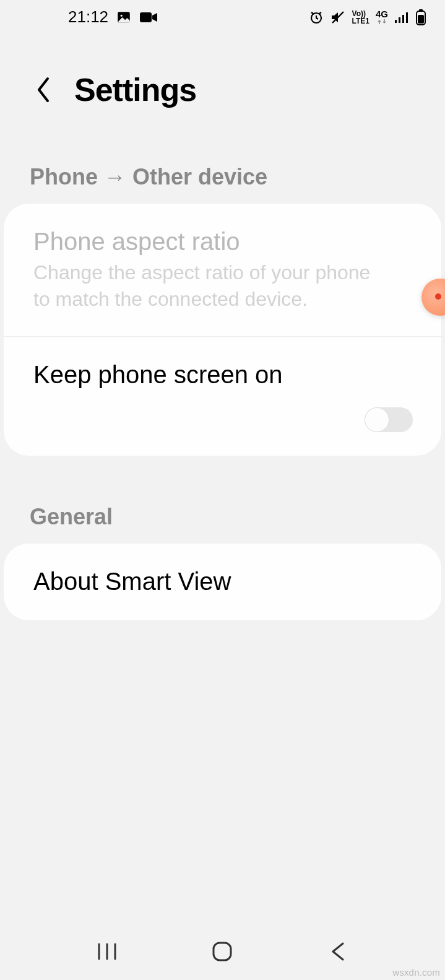 Image resolution: width=445 pixels, height=980 pixels. Describe the element at coordinates (223, 952) in the screenshot. I see `navigation-bar` at that location.